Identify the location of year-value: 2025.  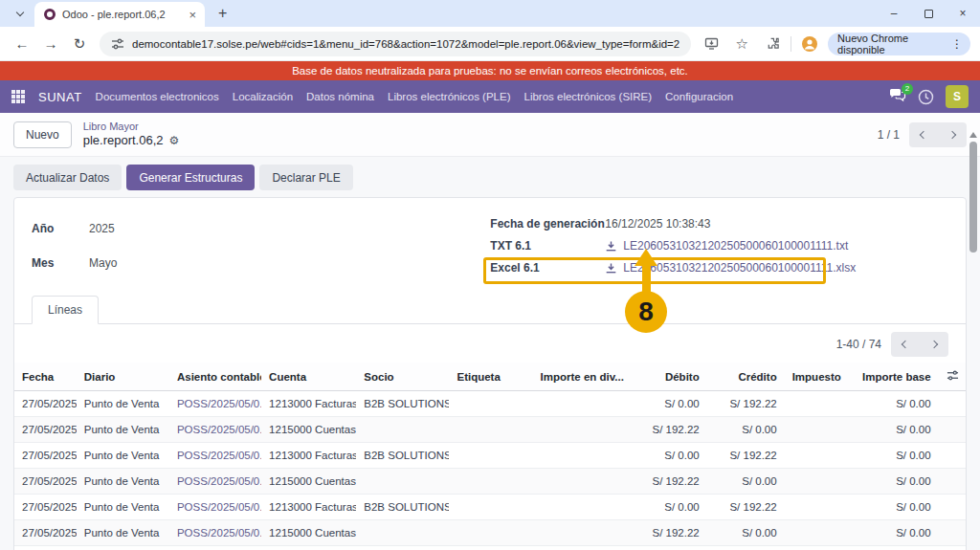
(103, 229).